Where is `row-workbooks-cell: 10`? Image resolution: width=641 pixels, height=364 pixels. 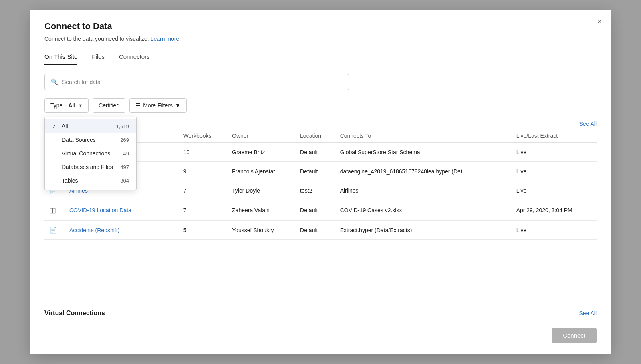
row-workbooks-cell: 10 is located at coordinates (203, 152).